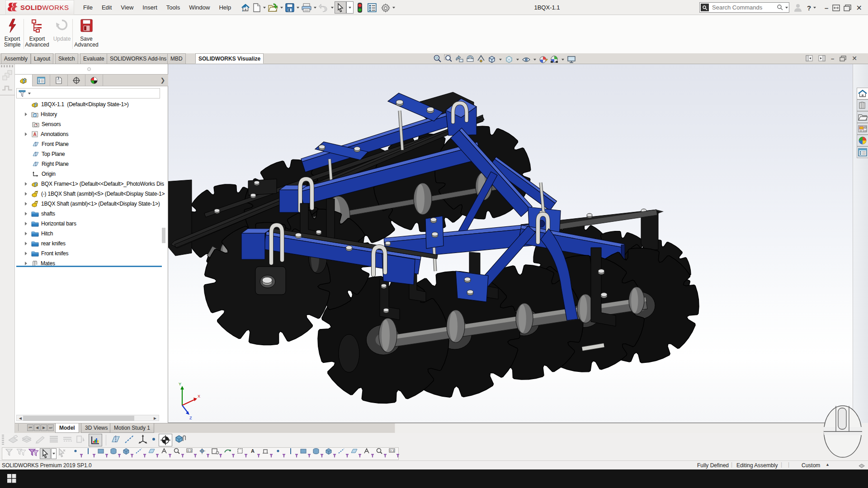 This screenshot has height=488, width=868. I want to click on svg-text: X, so click(199, 396).